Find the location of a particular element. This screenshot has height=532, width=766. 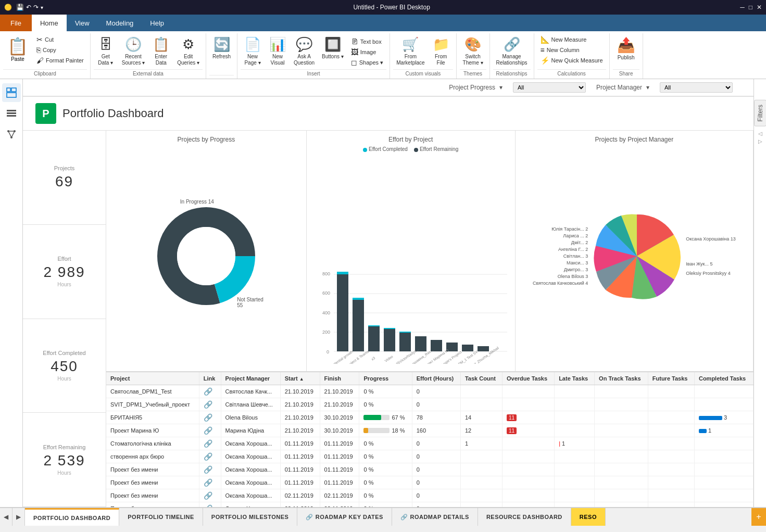

col-manager: Project Manager is located at coordinates (250, 379).